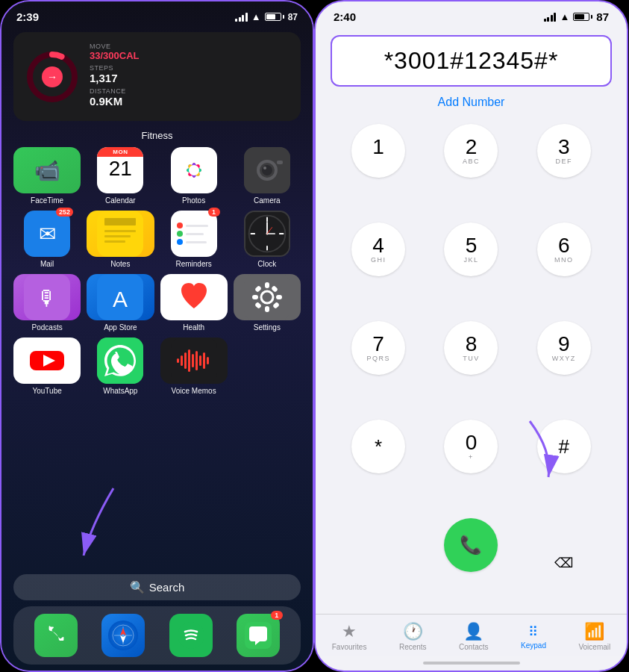 Image resolution: width=629 pixels, height=672 pixels. What do you see at coordinates (378, 545) in the screenshot?
I see `key-empty-left` at bounding box center [378, 545].